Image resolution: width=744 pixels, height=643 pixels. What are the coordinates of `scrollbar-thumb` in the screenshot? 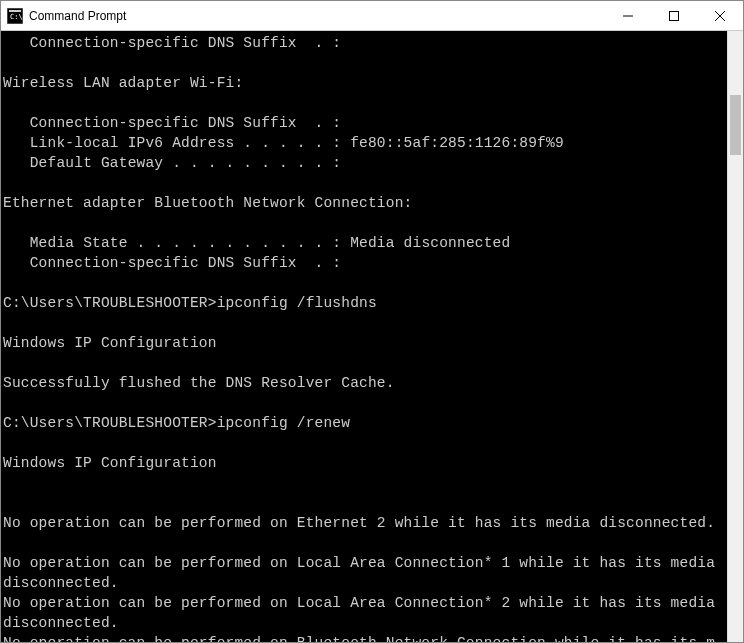 It's located at (736, 125).